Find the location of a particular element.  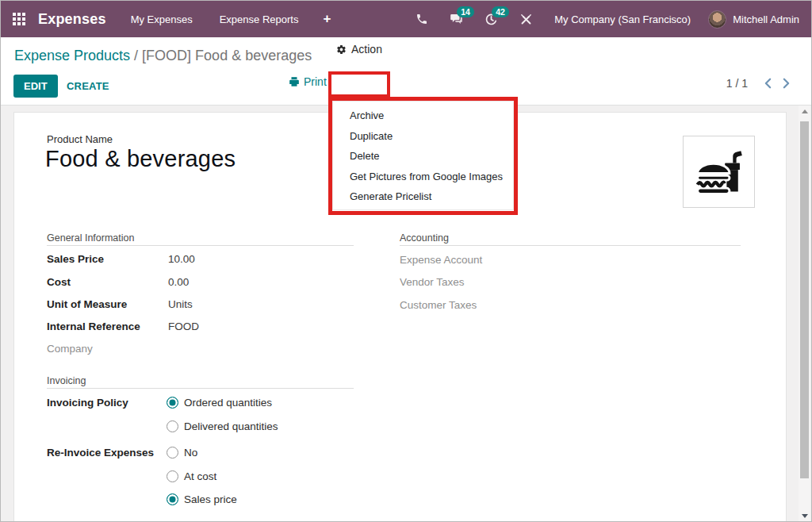

radio-delivered-quantities: Delivered quantities is located at coordinates (222, 426).